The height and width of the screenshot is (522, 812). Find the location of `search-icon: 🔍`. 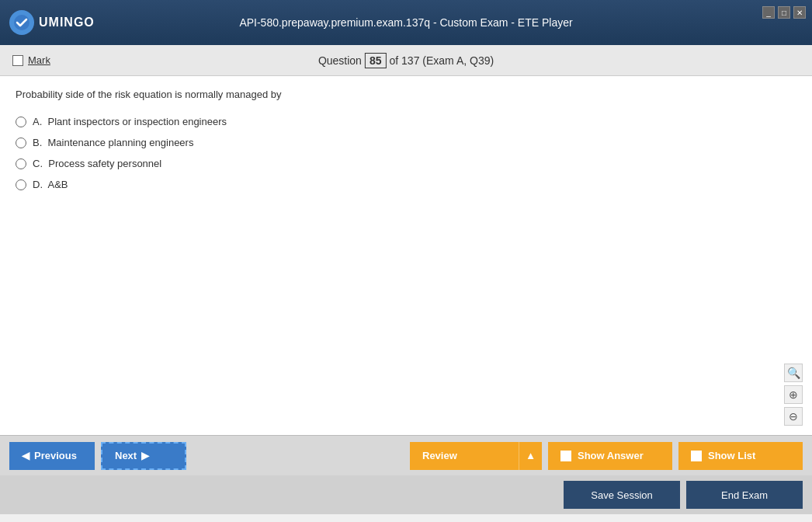

search-icon: 🔍 is located at coordinates (793, 373).